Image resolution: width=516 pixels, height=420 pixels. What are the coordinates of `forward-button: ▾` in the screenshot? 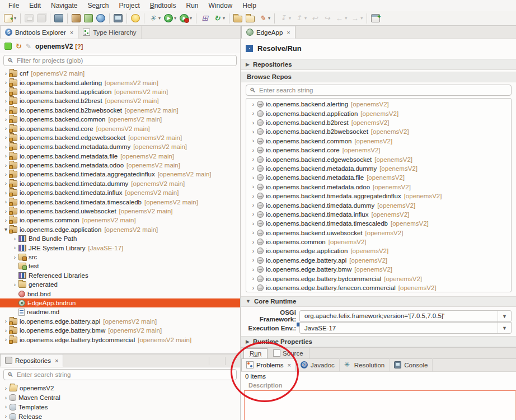 It's located at (356, 18).